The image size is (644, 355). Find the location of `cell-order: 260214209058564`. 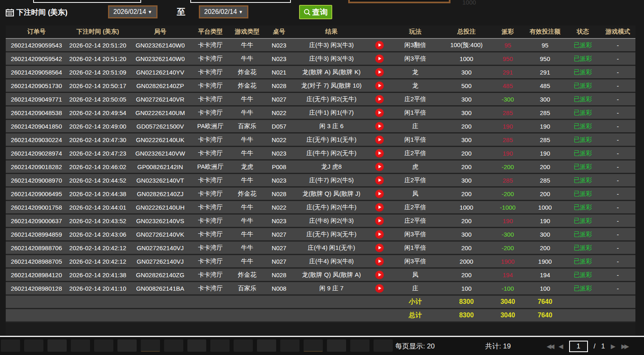

cell-order: 260214209058564 is located at coordinates (36, 72).